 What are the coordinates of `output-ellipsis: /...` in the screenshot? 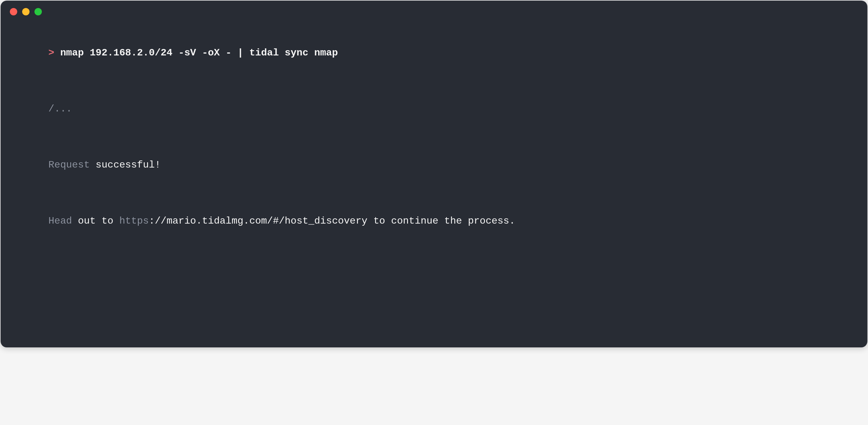 It's located at (434, 109).